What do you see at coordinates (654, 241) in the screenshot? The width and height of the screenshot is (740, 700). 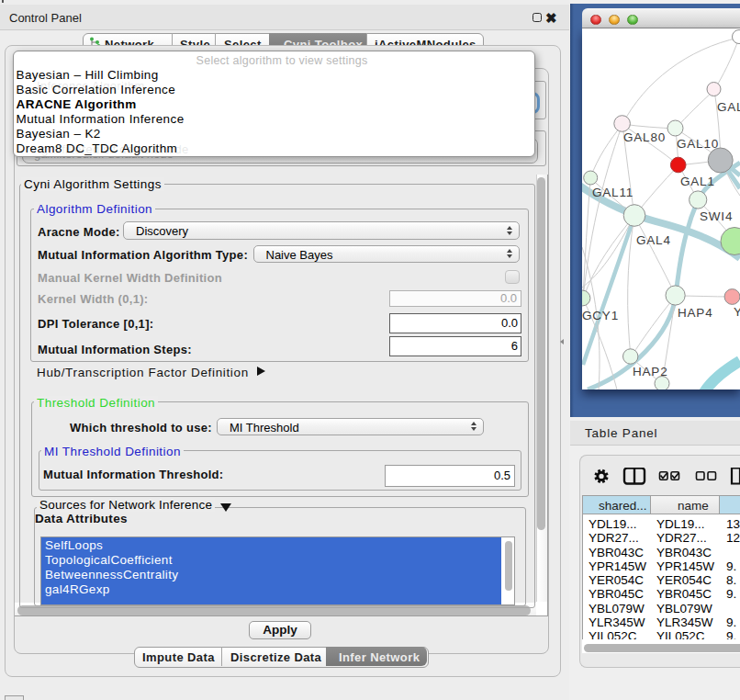 I see `svg-text: GAL4` at bounding box center [654, 241].